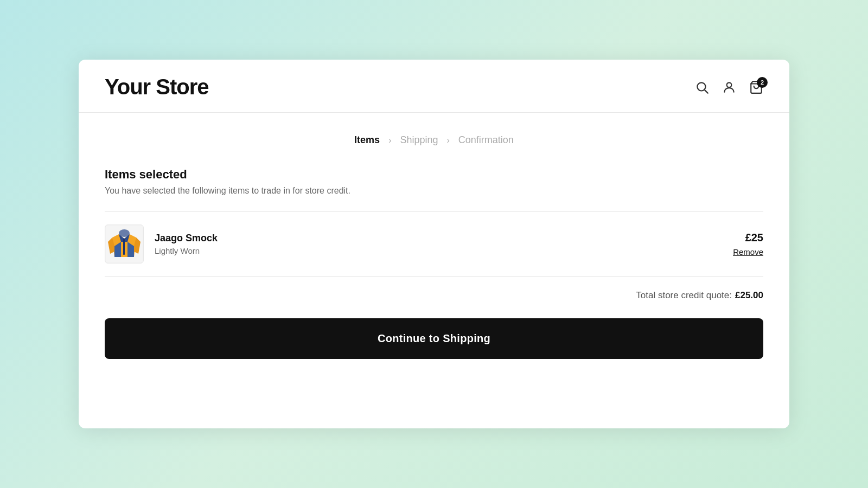 The width and height of the screenshot is (868, 488). Describe the element at coordinates (729, 87) in the screenshot. I see `user-icon` at that location.